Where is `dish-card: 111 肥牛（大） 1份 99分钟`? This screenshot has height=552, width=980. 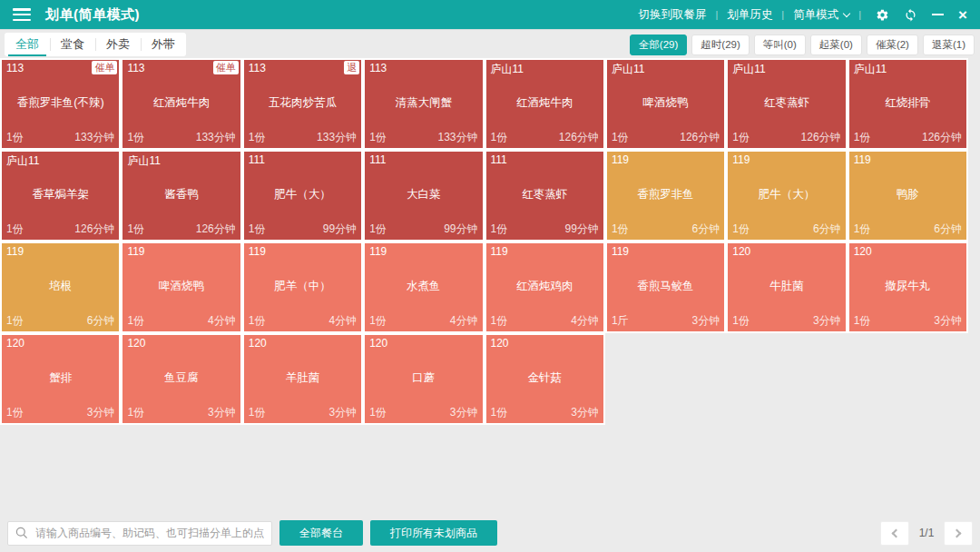
dish-card: 111 肥牛（大） 1份 99分钟 is located at coordinates (303, 196).